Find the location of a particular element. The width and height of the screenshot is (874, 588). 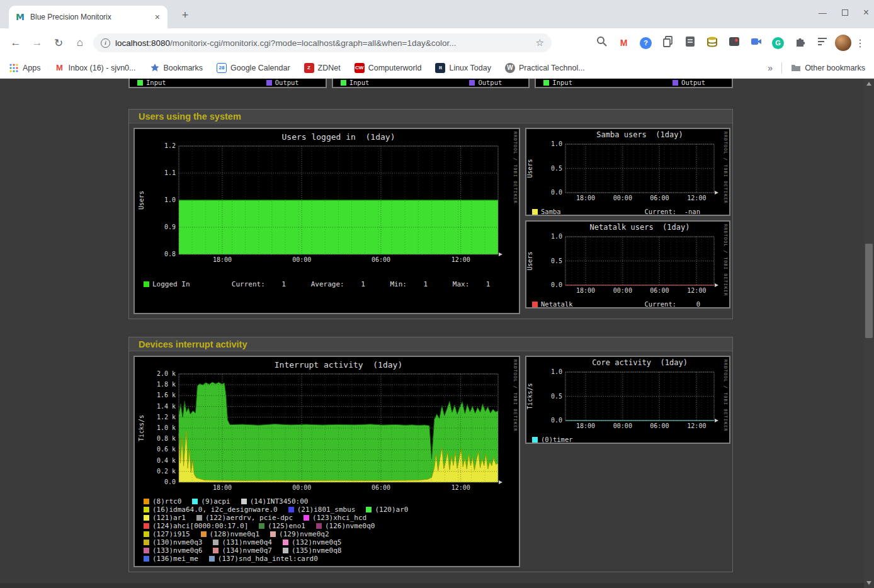

section-title: Users using the system is located at coordinates (190, 116).